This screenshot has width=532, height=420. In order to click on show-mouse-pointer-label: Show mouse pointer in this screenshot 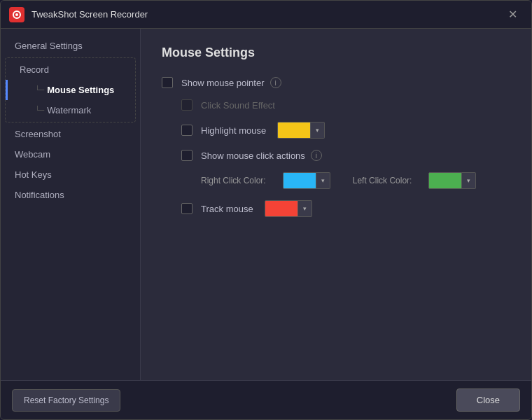, I will do `click(223, 83)`.